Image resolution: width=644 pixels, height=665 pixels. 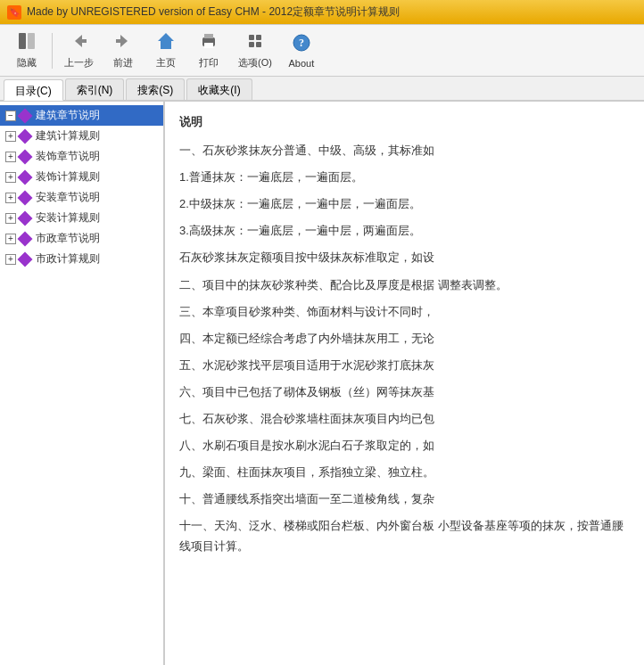 What do you see at coordinates (123, 43) in the screenshot?
I see `forward-icon` at bounding box center [123, 43].